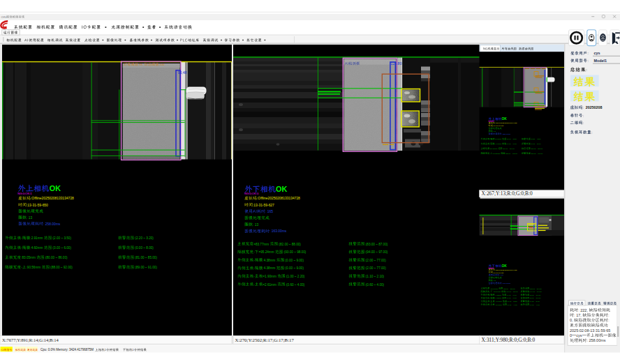  Describe the element at coordinates (25, 194) in the screenshot. I see `svg-text: NG:0;OK:1` at that location.